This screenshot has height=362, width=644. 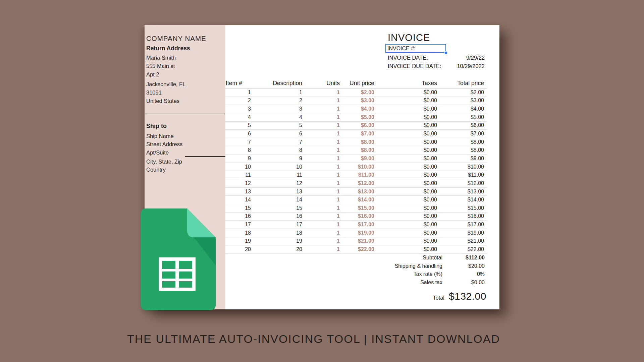 I want to click on total-price-cell: $17.00, so click(x=464, y=225).